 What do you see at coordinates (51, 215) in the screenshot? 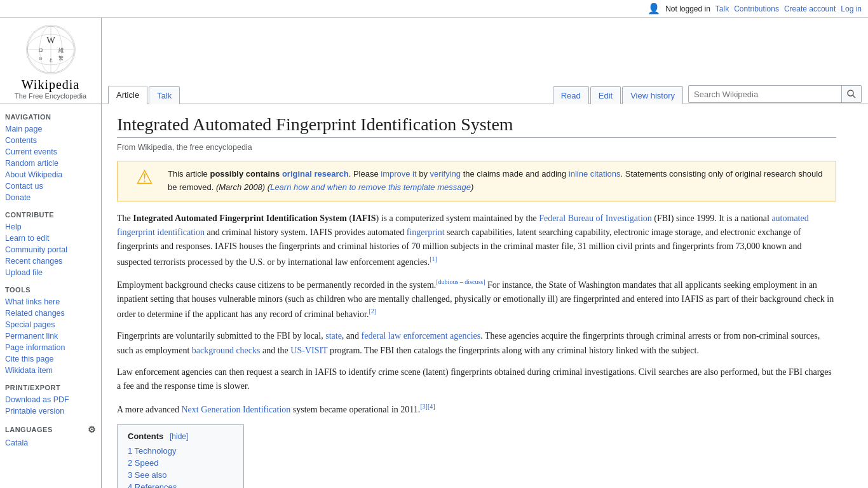
I see `contribute-section-title: Contribute` at bounding box center [51, 215].